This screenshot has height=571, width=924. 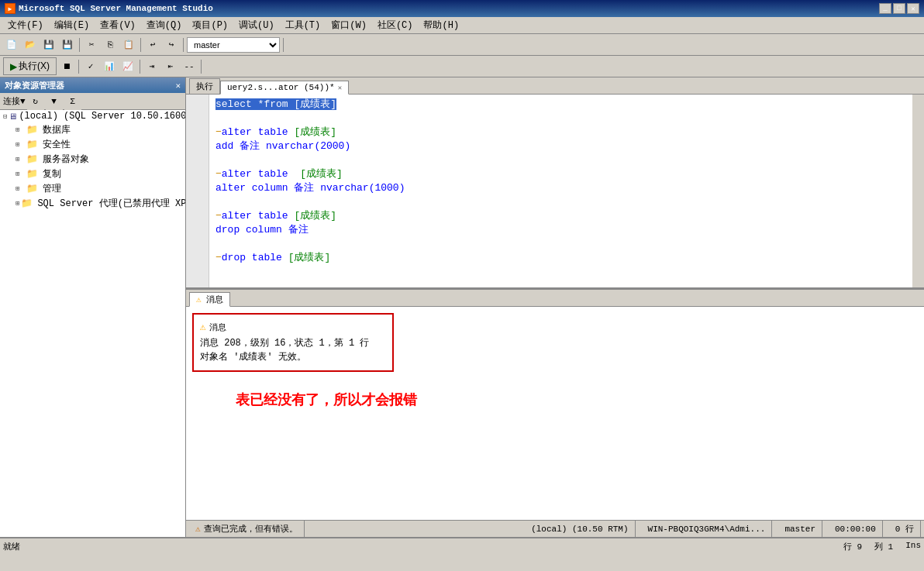 What do you see at coordinates (853, 547) in the screenshot?
I see `row-indicator: 行 9` at bounding box center [853, 547].